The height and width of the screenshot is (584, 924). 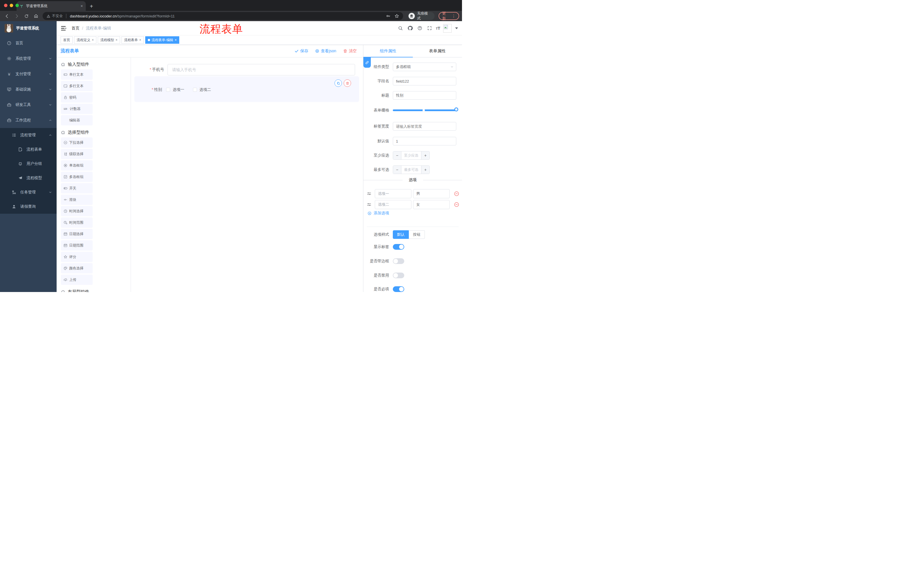 What do you see at coordinates (5, 5) in the screenshot?
I see `close-window-button` at bounding box center [5, 5].